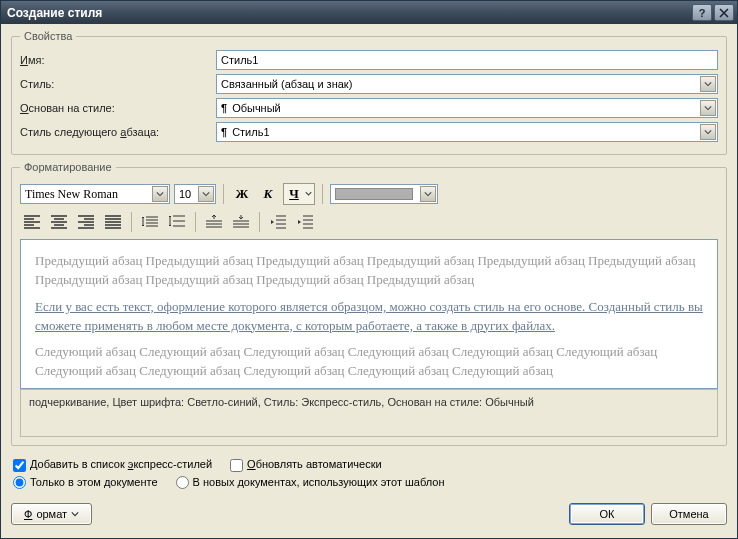 The height and width of the screenshot is (539, 738). Describe the element at coordinates (86, 222) in the screenshot. I see `align-right-button` at that location.